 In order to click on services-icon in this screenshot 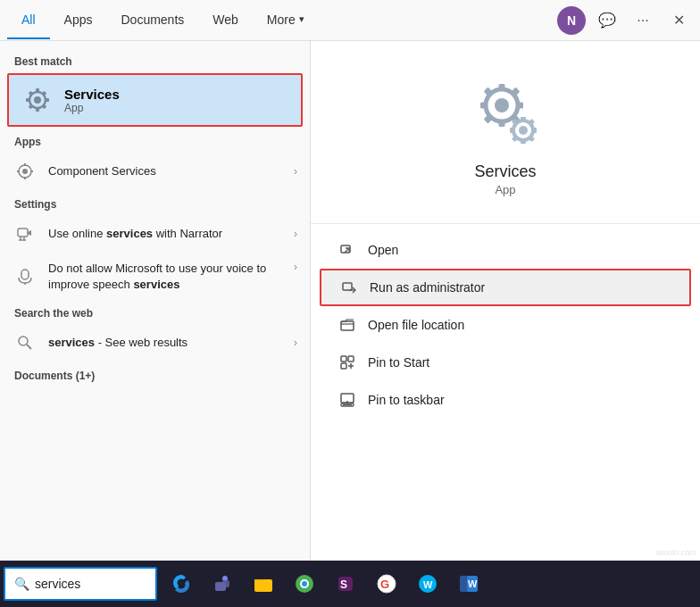, I will do `click(38, 100)`.